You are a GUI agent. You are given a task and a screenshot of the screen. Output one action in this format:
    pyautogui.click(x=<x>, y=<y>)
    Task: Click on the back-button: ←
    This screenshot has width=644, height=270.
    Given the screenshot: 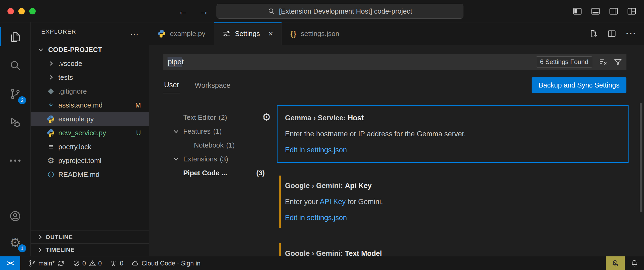 What is the action you would take?
    pyautogui.click(x=183, y=11)
    